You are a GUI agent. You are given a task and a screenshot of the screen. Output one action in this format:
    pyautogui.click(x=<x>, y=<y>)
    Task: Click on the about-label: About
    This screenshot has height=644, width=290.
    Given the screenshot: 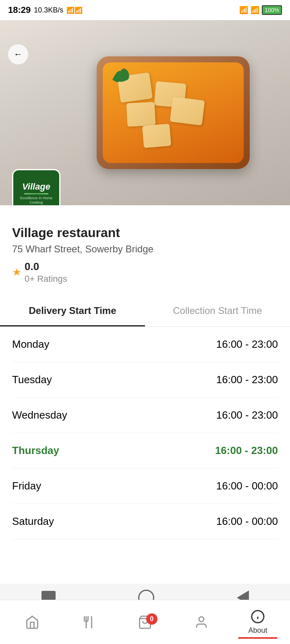 What is the action you would take?
    pyautogui.click(x=258, y=630)
    